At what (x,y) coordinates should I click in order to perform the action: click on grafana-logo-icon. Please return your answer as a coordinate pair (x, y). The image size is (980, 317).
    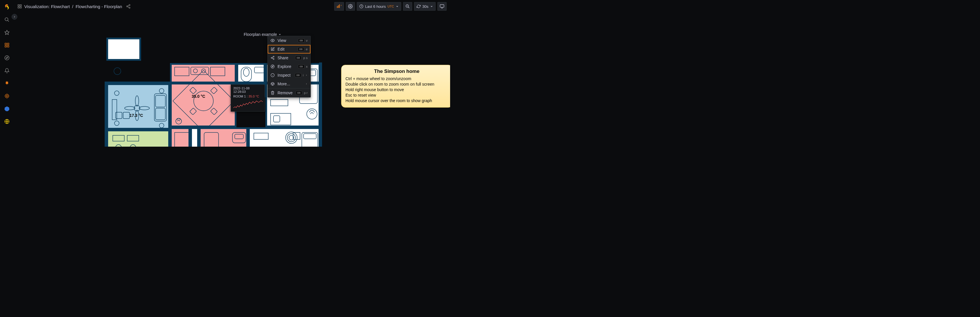
    Looking at the image, I should click on (7, 7).